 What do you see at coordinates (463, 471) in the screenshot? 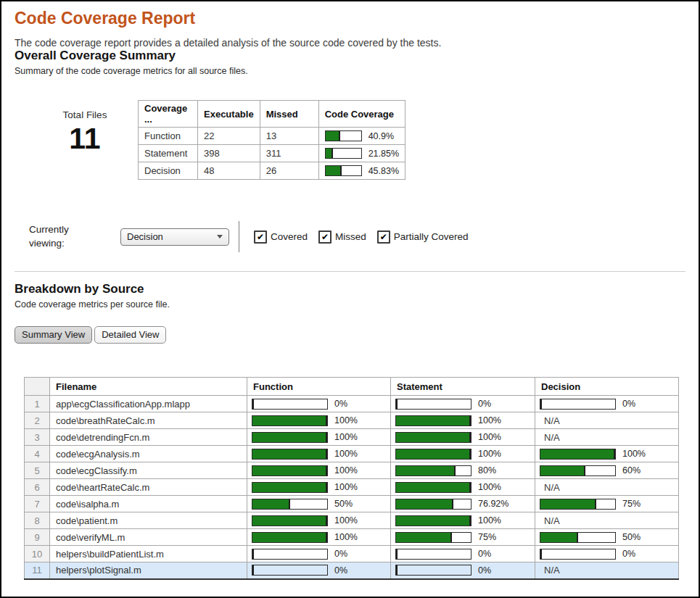
I see `coverage-bar: 80%` at bounding box center [463, 471].